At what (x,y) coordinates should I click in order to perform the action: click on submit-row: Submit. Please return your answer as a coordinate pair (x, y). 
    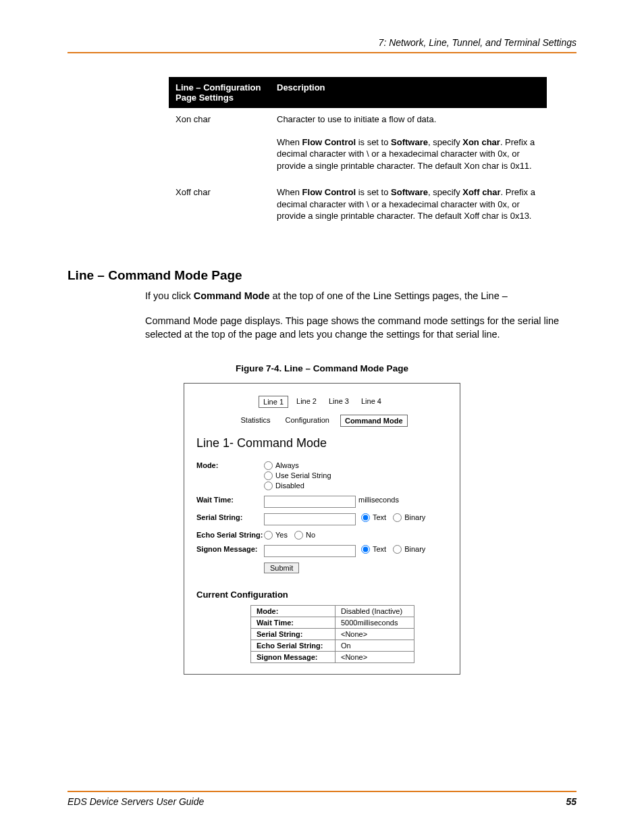
    Looking at the image, I should click on (356, 568).